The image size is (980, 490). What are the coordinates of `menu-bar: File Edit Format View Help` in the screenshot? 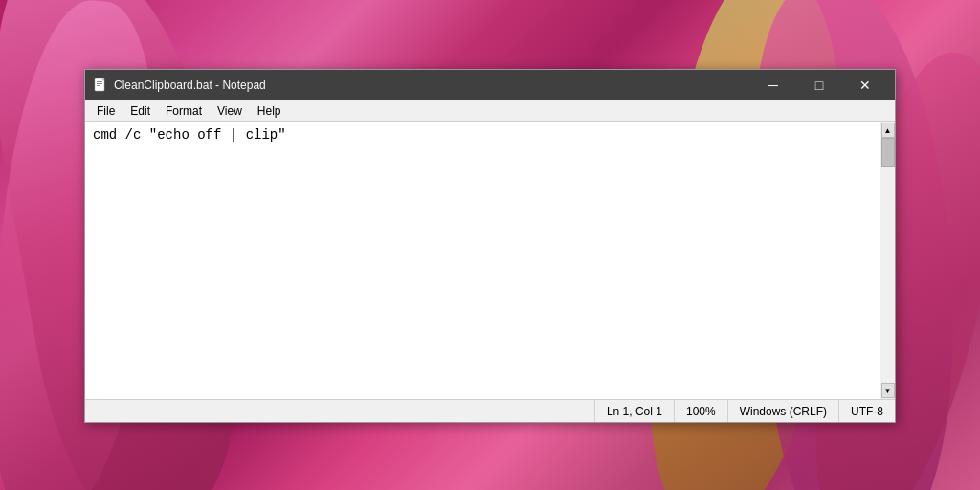 It's located at (490, 111).